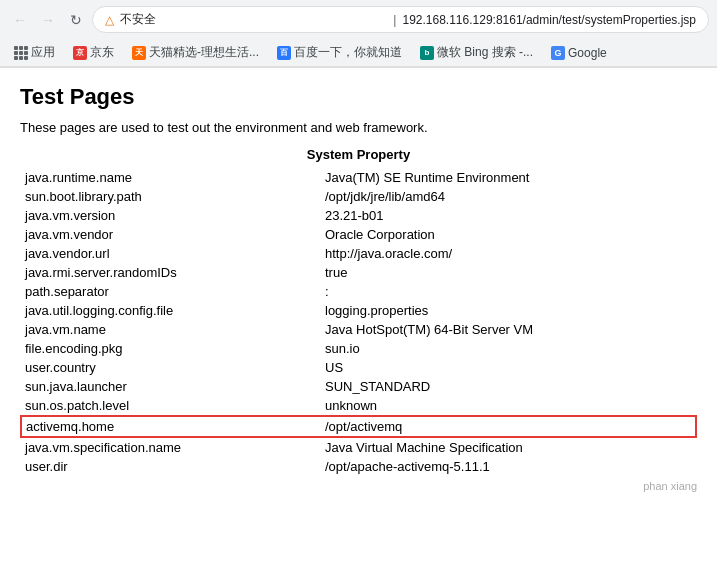 The width and height of the screenshot is (717, 580). What do you see at coordinates (508, 292) in the screenshot?
I see `property-value: :` at bounding box center [508, 292].